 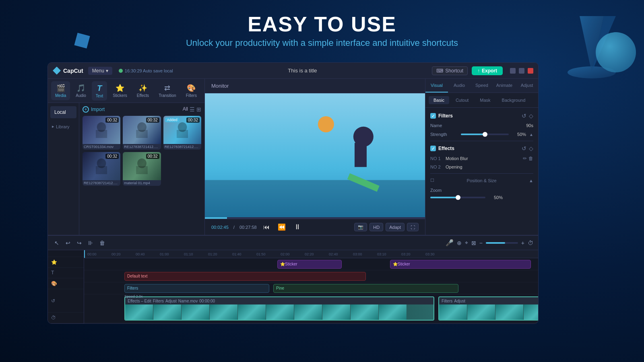 I want to click on media-thumbnail: 00:32 CRST001334.mov, so click(x=101, y=133).